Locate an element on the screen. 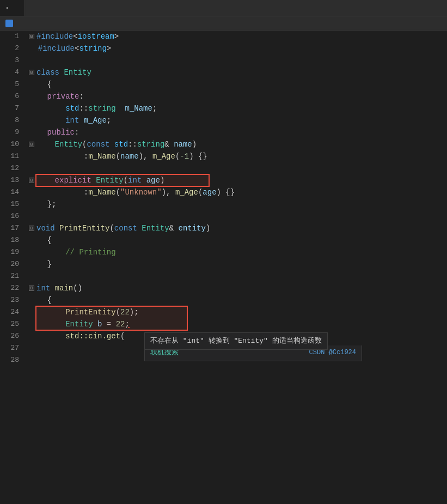 Image resolution: width=447 pixels, height=504 pixels. token-ns: string is located at coordinates (93, 48).